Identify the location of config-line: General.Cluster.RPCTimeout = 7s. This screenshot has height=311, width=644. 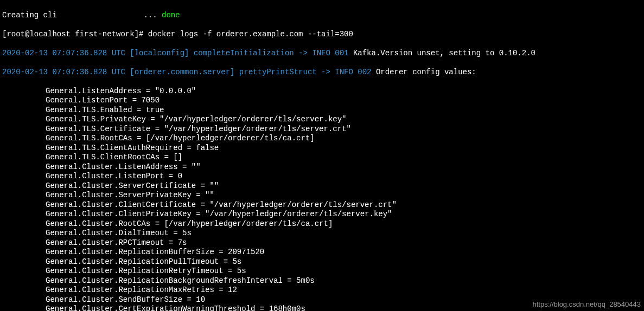
(344, 243).